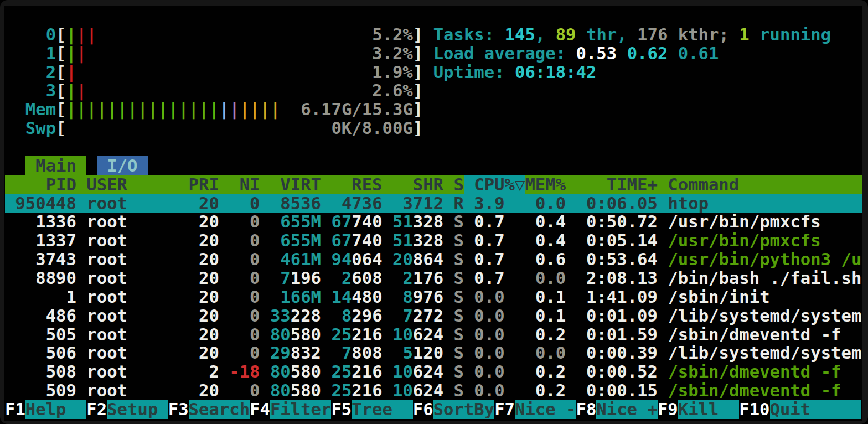 The height and width of the screenshot is (424, 868). What do you see at coordinates (122, 166) in the screenshot?
I see `tab-io: I/O` at bounding box center [122, 166].